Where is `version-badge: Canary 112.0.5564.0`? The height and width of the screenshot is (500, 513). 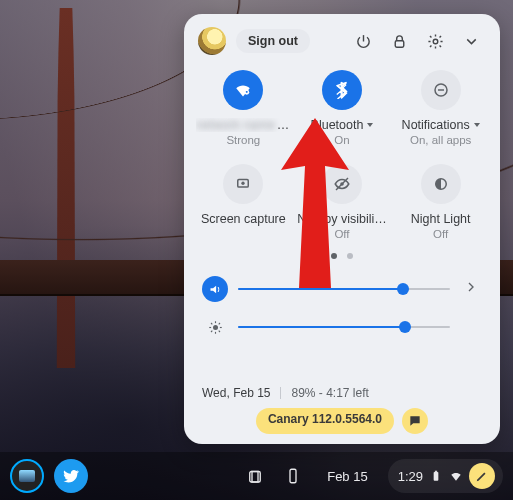
version-badge: Canary 112.0.5564.0 is located at coordinates (325, 421).